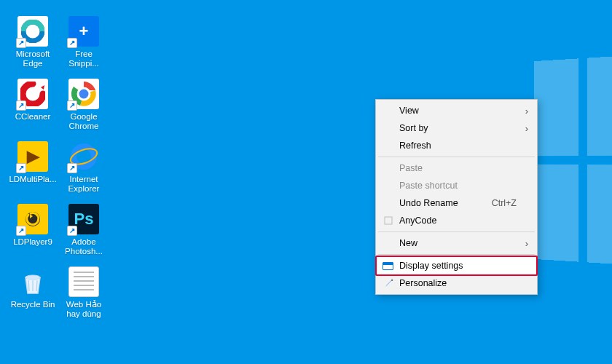  I want to click on personalize-icon, so click(388, 283).